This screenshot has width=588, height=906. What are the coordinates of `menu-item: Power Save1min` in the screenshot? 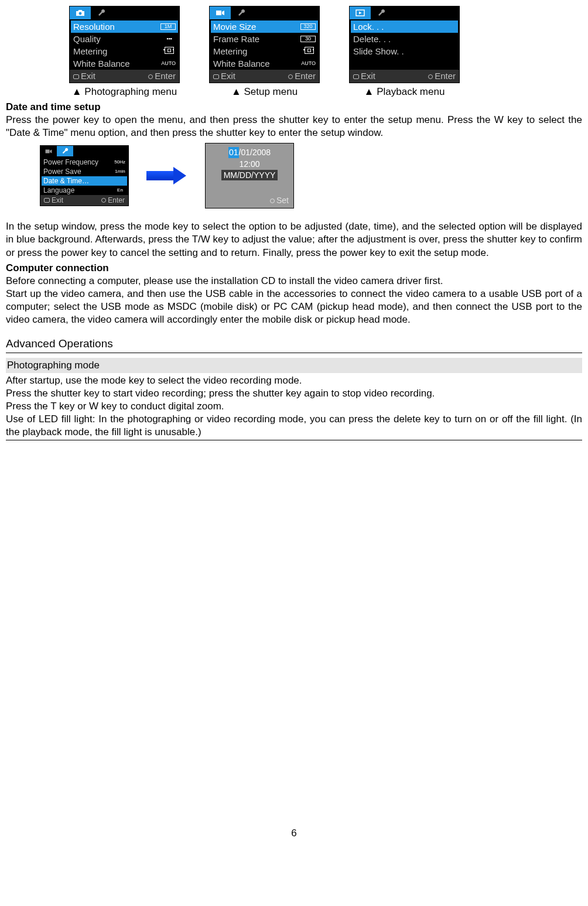 It's located at (84, 172).